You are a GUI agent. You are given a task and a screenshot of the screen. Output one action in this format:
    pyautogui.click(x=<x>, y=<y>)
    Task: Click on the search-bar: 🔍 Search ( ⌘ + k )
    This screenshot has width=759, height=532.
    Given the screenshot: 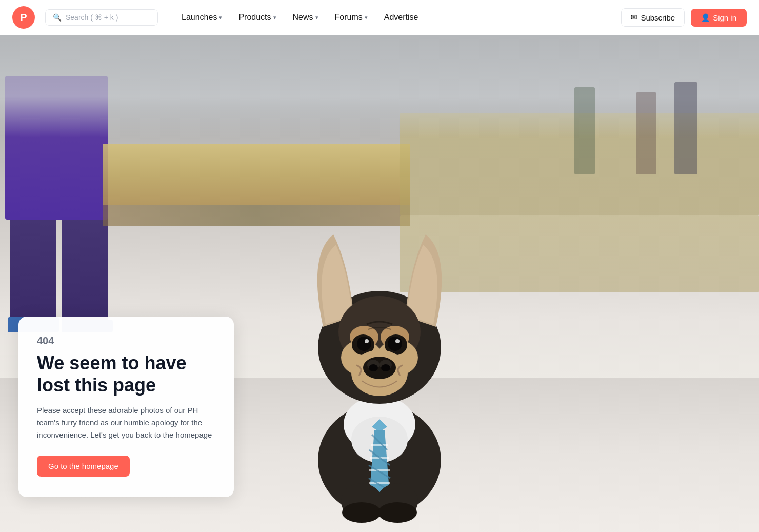 What is the action you would take?
    pyautogui.click(x=102, y=17)
    